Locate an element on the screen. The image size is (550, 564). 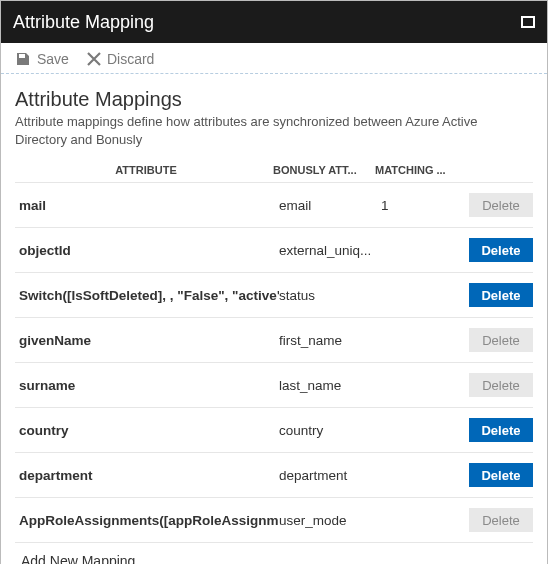
discard-label: Discard is located at coordinates (130, 59).